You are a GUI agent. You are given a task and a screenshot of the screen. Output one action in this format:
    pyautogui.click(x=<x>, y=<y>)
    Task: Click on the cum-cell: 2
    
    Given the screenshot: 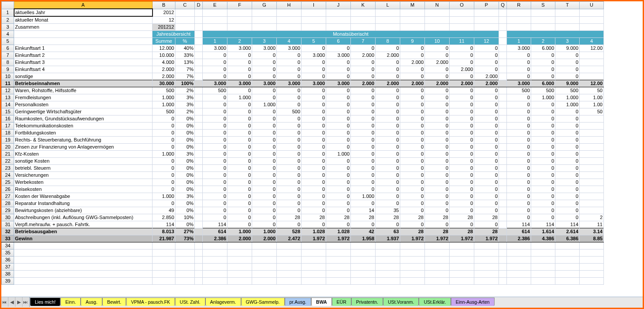 What is the action you would take?
    pyautogui.click(x=592, y=218)
    